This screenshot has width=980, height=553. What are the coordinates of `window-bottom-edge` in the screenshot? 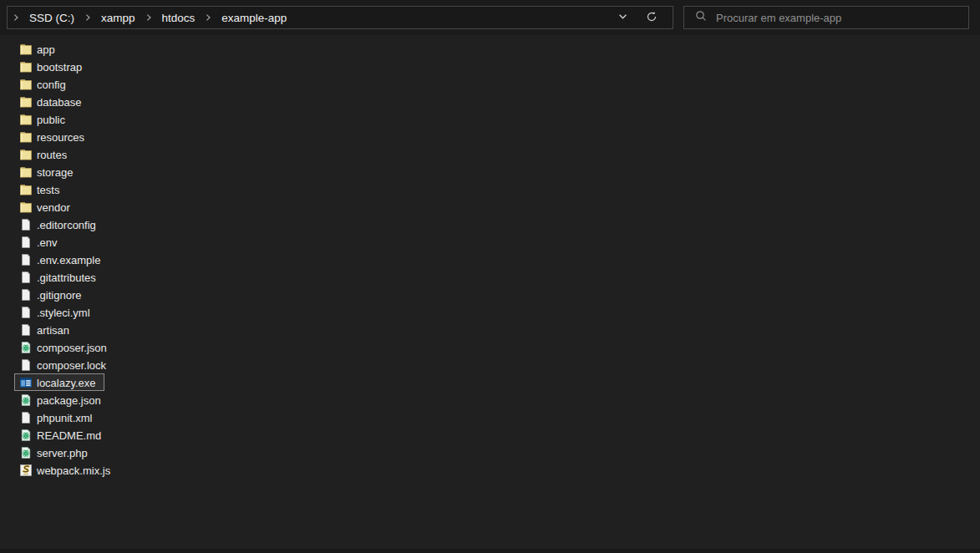 It's located at (490, 551).